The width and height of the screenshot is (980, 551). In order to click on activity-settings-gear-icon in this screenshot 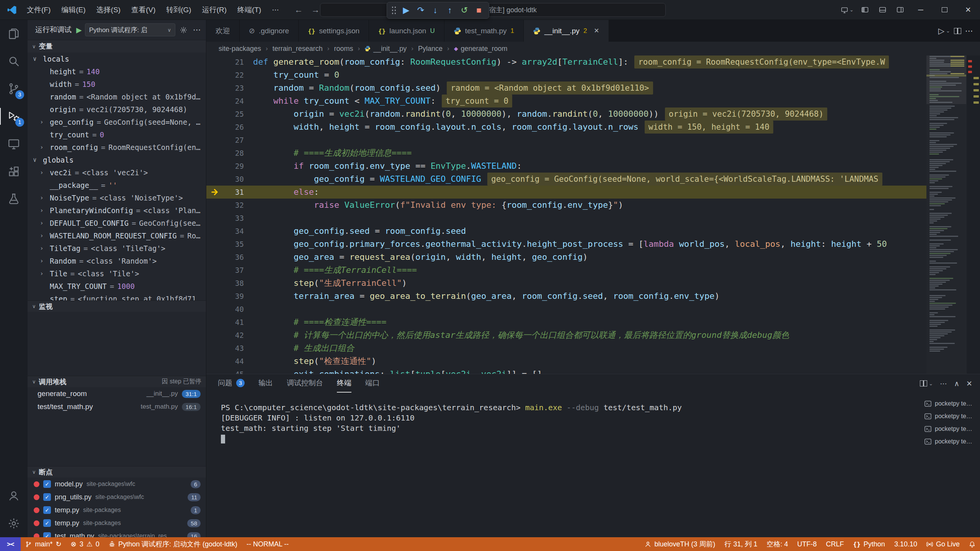, I will do `click(14, 523)`.